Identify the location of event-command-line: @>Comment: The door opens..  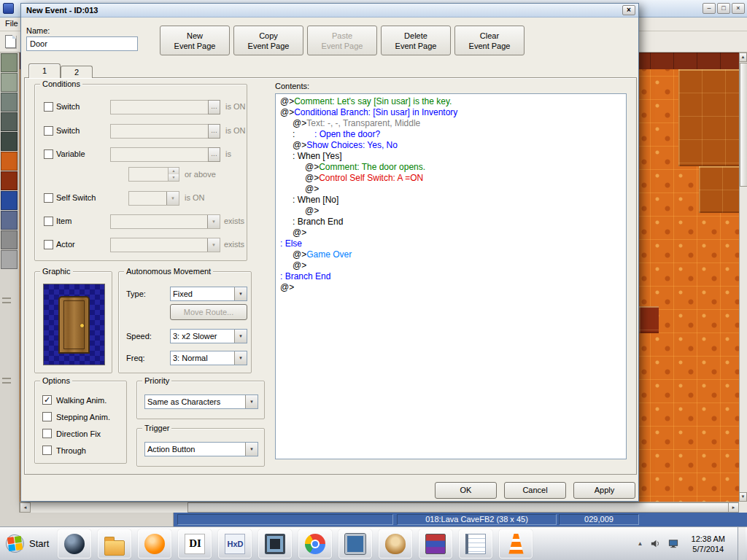
(451, 168).